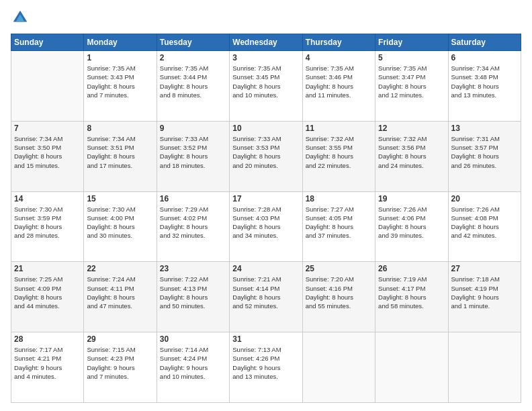  What do you see at coordinates (339, 223) in the screenshot?
I see `day-info: Sunrise: 7:27 AM Sunset: 4:05 PM Dayligh…` at bounding box center [339, 223].